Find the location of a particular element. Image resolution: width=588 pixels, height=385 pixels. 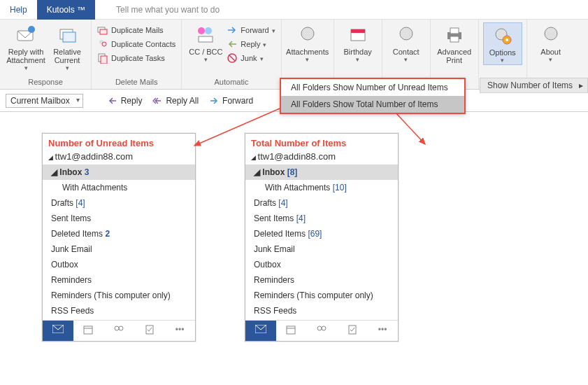

folder-item: Deleted Items [69] is located at coordinates (322, 234).